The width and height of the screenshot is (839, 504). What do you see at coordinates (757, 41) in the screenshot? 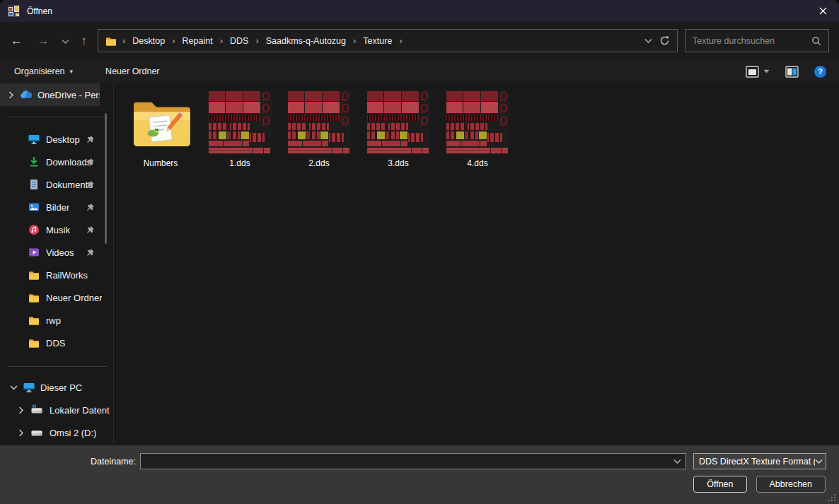
I see `search-box` at bounding box center [757, 41].